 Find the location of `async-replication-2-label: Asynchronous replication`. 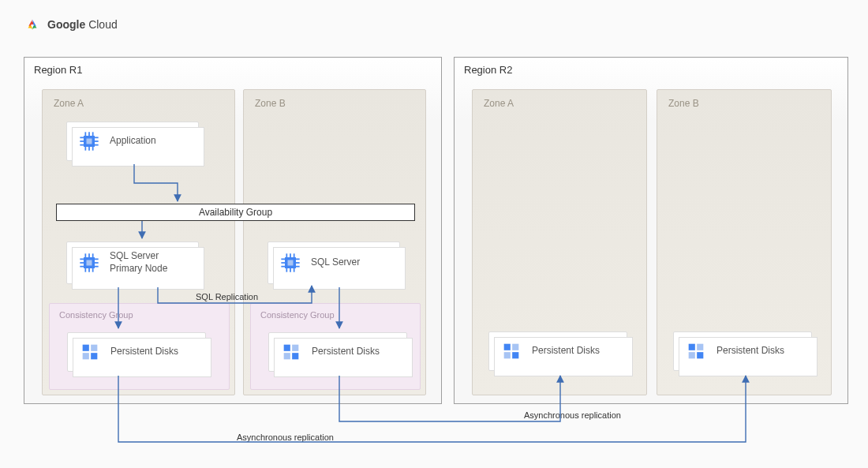

async-replication-2-label: Asynchronous replication is located at coordinates (286, 437).